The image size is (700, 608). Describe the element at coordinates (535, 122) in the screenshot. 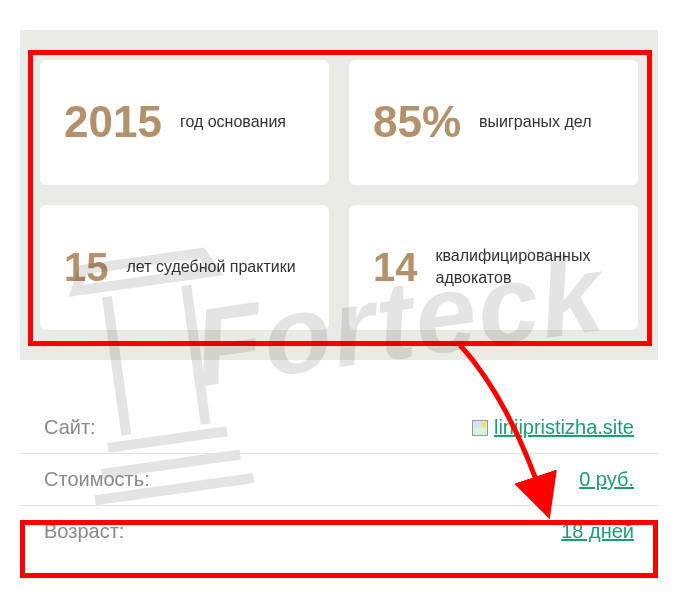

I see `stat-label: выиграных дел` at that location.